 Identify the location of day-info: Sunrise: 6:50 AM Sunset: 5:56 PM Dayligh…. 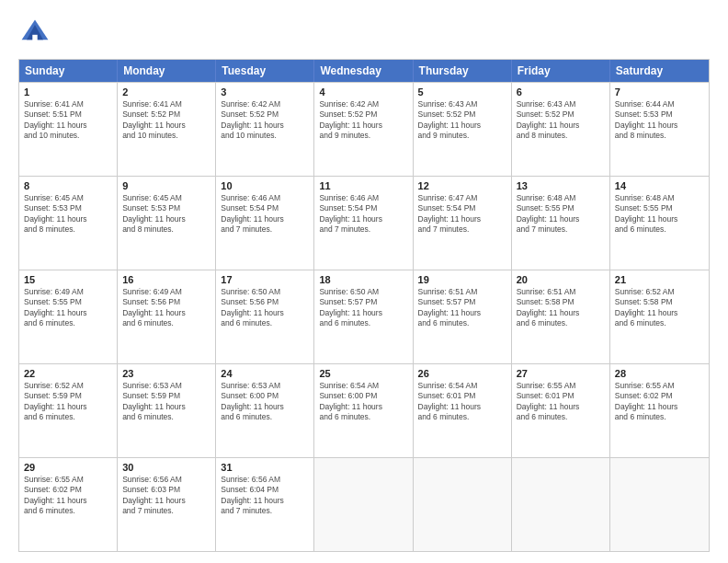
(265, 308).